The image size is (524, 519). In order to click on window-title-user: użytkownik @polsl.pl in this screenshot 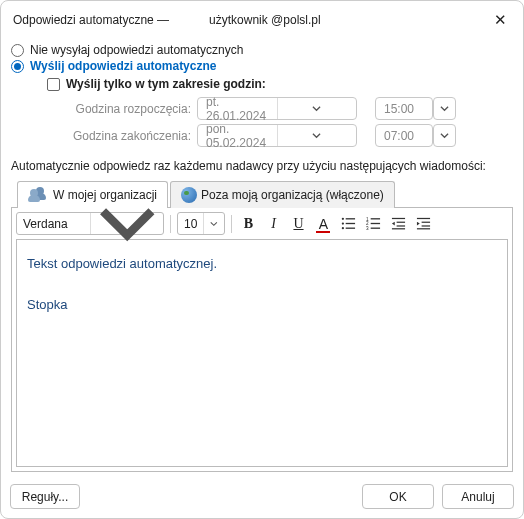, I will do `click(265, 20)`.